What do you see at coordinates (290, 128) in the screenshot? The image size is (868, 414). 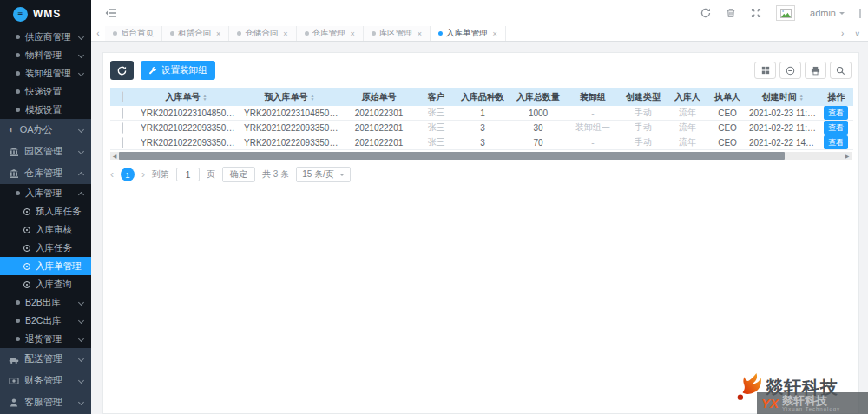 I see `cell-pre-order-no: YRK202102220933504701` at bounding box center [290, 128].